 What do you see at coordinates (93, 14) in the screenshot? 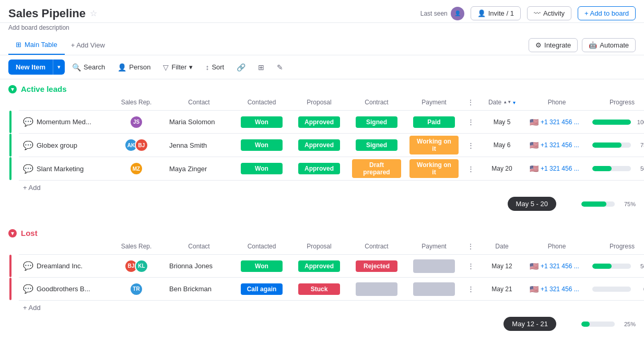
I see `star-icon: ☆` at bounding box center [93, 14].